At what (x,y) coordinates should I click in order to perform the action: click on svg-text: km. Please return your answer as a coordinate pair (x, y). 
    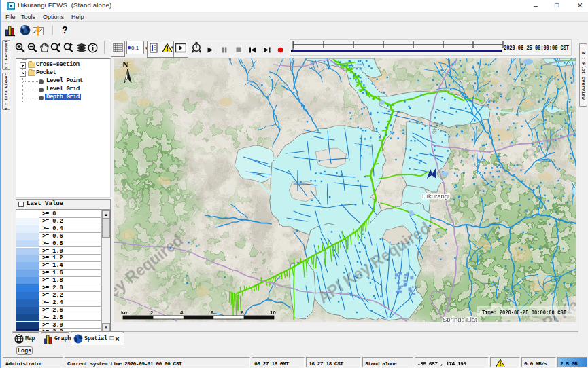
    Looking at the image, I should click on (125, 312).